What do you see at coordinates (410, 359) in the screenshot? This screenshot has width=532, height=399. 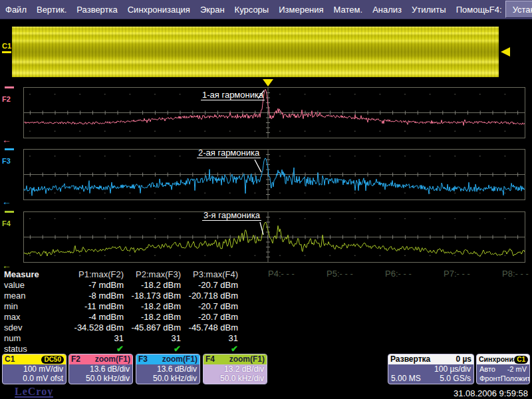 I see `timebase-title: Развертка` at bounding box center [410, 359].